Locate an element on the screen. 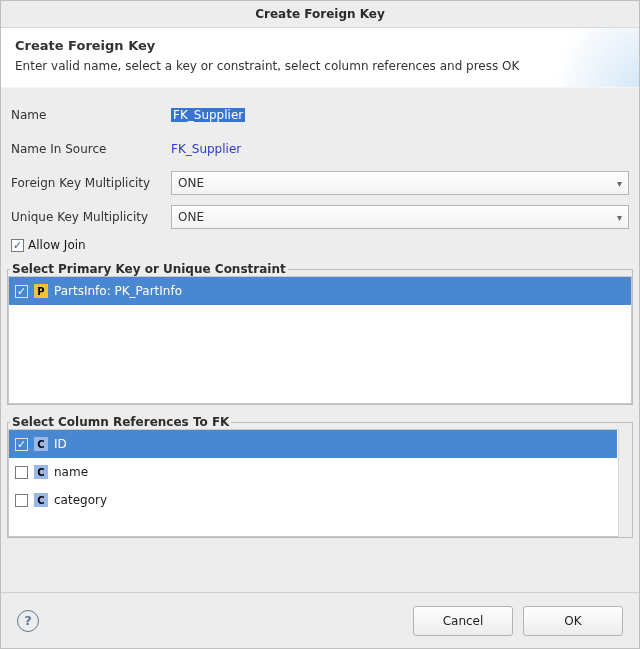 The height and width of the screenshot is (649, 640). window-title: Create Foreign Key is located at coordinates (320, 14).